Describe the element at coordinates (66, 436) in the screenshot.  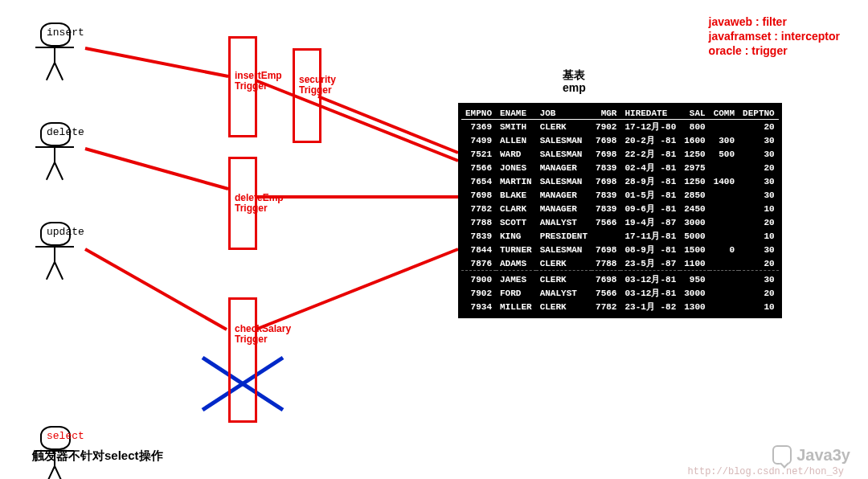
I see `stick-select-label: select` at that location.